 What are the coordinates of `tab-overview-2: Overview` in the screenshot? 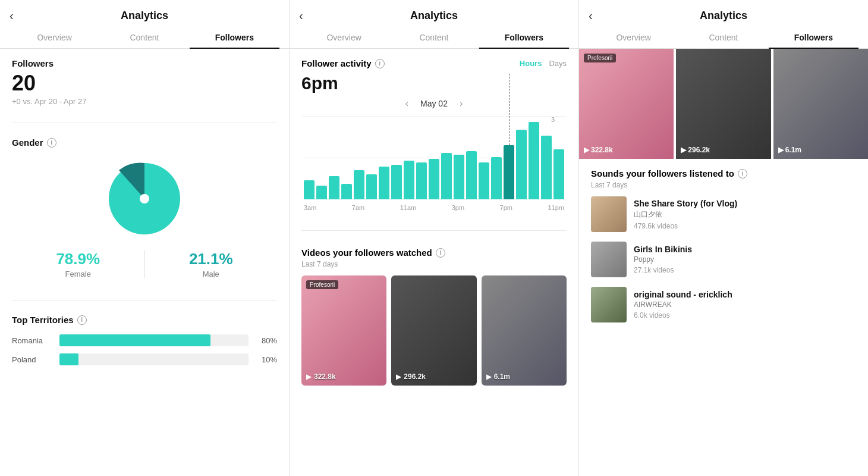 It's located at (344, 37).